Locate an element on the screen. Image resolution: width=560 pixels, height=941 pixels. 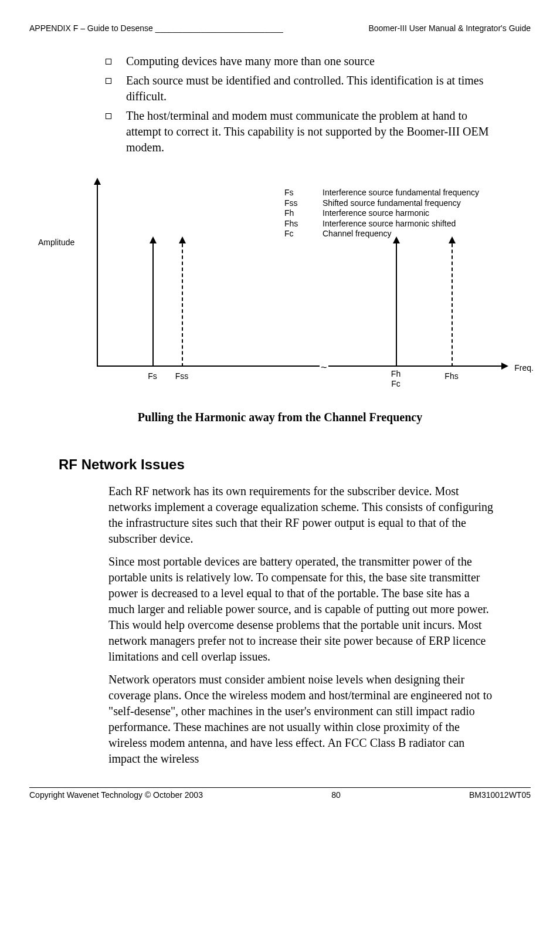
legend-desc: Interference source harmonic is located at coordinates (376, 214).